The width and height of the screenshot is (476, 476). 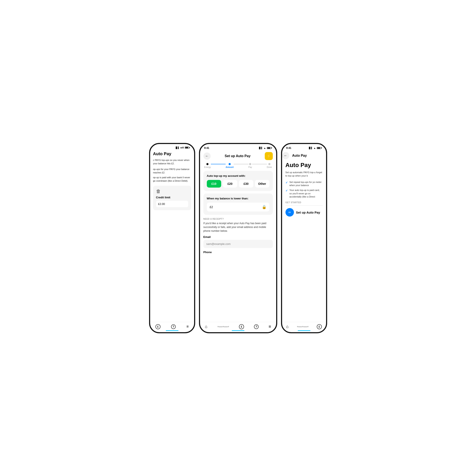 I want to click on get-started-label: GET STARTED, so click(x=304, y=203).